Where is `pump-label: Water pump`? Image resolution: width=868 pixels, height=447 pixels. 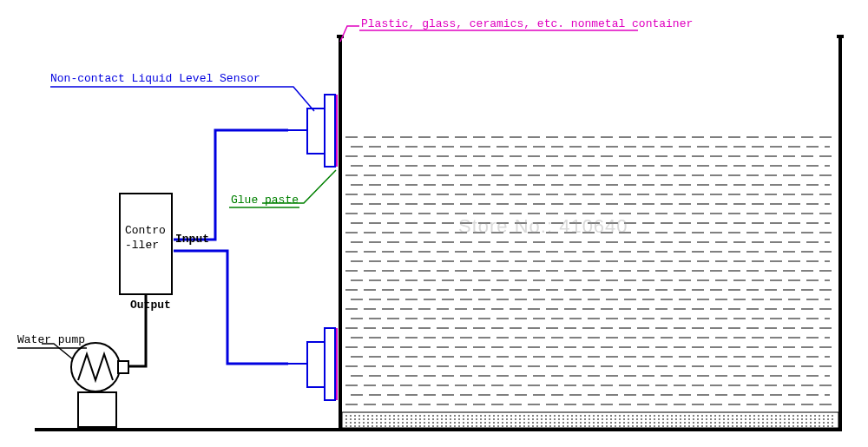
pump-label: Water pump is located at coordinates (51, 340).